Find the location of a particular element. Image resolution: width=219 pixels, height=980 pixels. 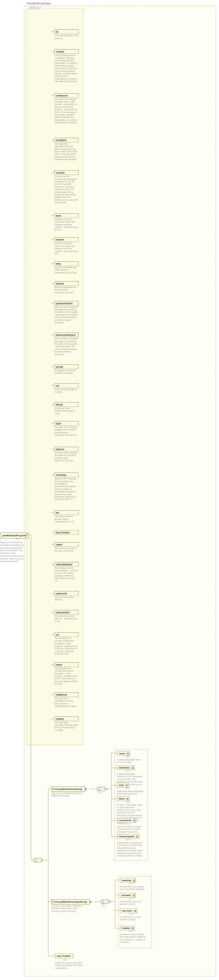

attr-validfrom: validfrom is located at coordinates (67, 695).